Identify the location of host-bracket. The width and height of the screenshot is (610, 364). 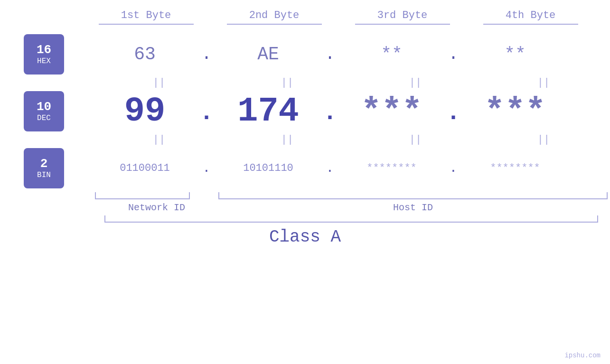
(413, 196).